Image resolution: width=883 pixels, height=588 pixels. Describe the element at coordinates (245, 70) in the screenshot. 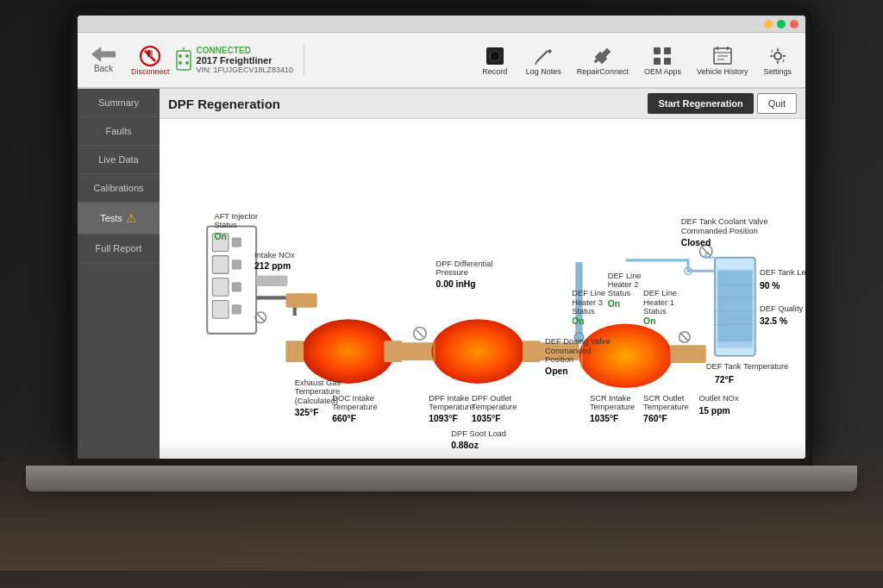

I see `vin-display: VIN: 1FUJGECV18LZ83410` at that location.